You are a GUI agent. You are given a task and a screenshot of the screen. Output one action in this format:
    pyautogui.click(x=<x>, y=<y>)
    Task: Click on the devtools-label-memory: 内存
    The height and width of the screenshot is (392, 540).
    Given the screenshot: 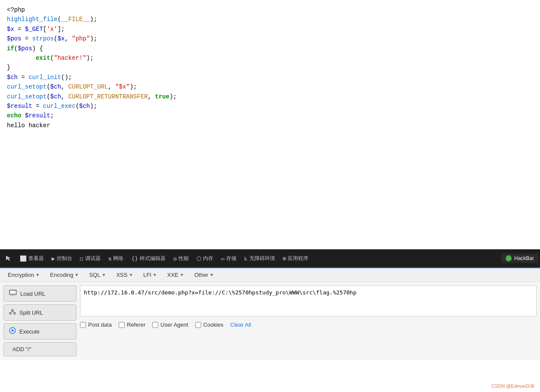 What is the action you would take?
    pyautogui.click(x=208, y=259)
    